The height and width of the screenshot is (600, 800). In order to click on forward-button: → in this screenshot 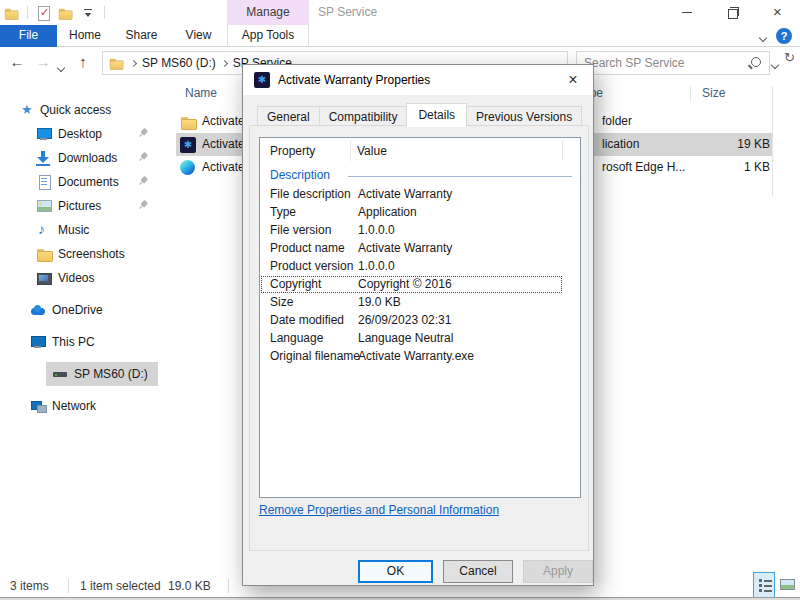, I will do `click(43, 63)`.